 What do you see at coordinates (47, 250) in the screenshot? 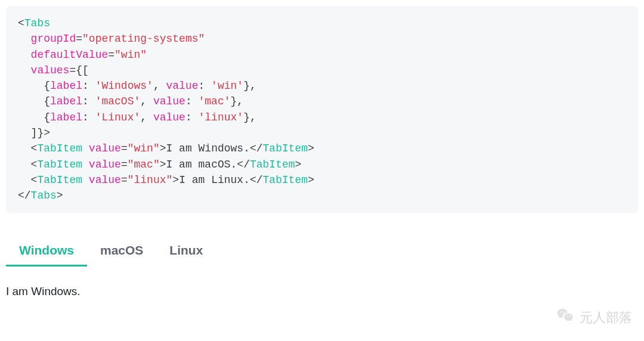
I see `tab-label: Windows` at bounding box center [47, 250].